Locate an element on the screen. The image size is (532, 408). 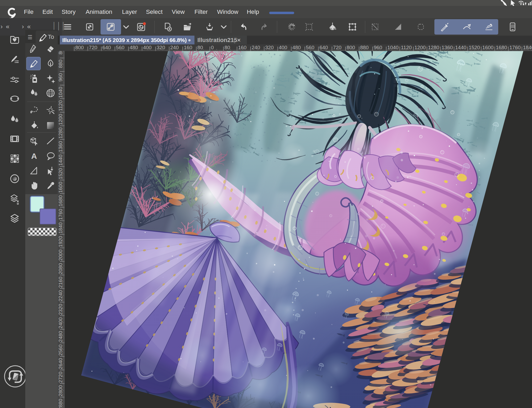
svg-text: 1600 is located at coordinates (61, 187).